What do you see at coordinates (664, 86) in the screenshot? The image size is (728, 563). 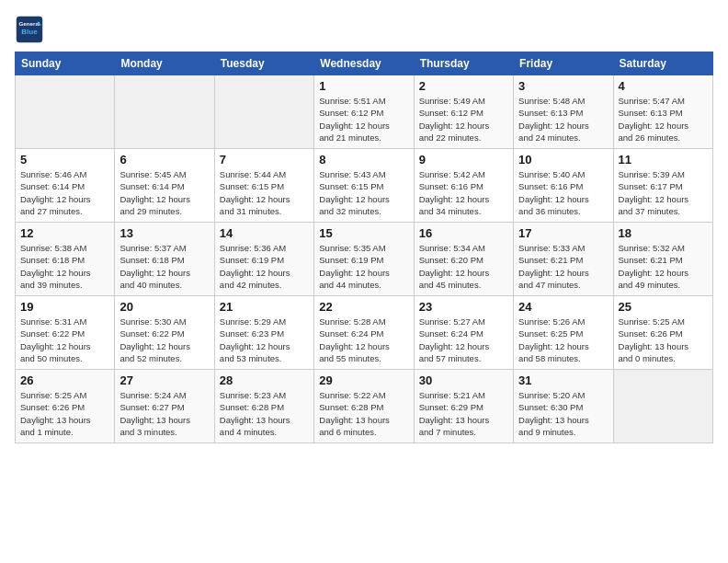 I see `day-number: 4` at bounding box center [664, 86].